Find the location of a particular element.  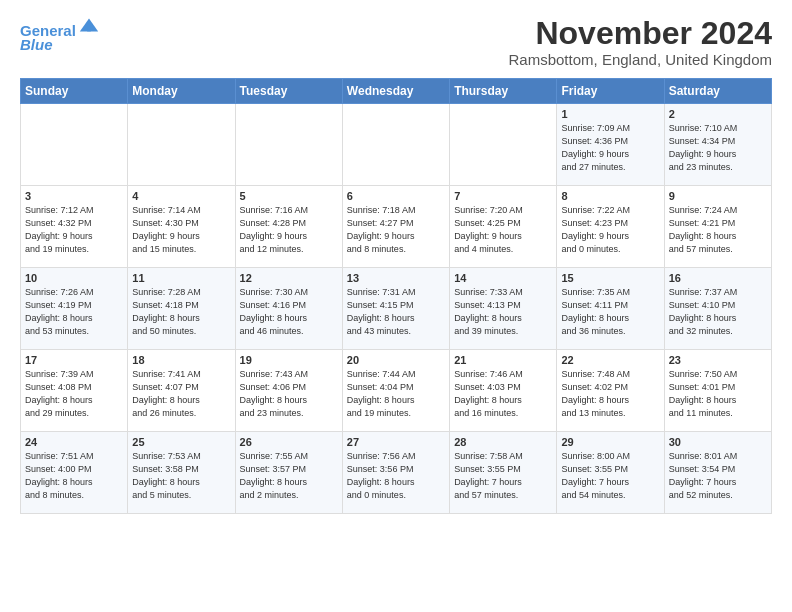

day-info: Sunrise: 7:16 AMSunset: 4:28 PMDaylight:… is located at coordinates (289, 230).